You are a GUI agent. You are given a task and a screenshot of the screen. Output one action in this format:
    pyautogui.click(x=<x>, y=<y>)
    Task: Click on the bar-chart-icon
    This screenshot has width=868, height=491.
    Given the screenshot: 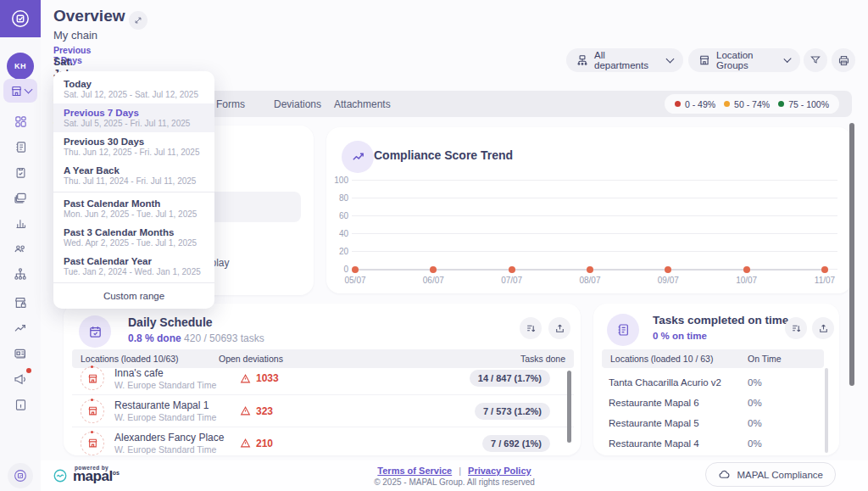 What is the action you would take?
    pyautogui.click(x=20, y=224)
    